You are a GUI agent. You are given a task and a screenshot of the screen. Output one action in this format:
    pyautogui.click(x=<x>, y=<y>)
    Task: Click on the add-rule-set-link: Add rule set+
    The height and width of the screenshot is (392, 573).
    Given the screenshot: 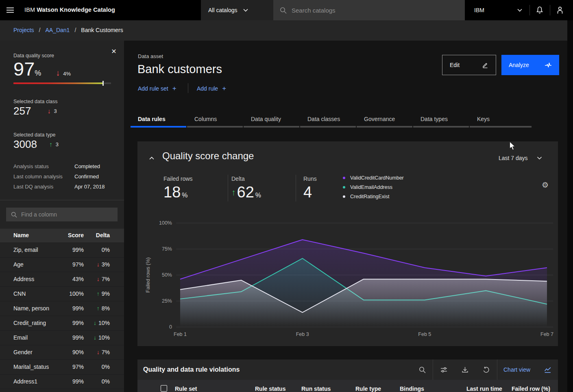 What is the action you would take?
    pyautogui.click(x=157, y=89)
    